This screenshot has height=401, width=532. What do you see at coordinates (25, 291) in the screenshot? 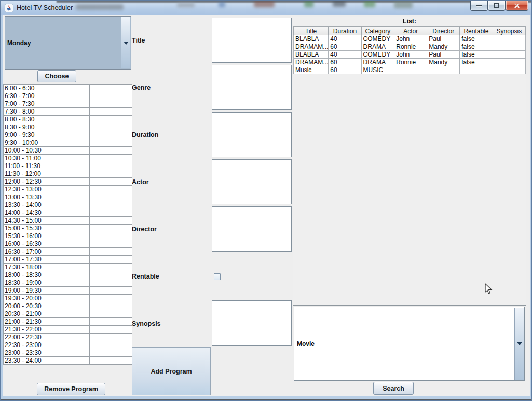
I see `time-slot-label: 19:00 - 19:30` at bounding box center [25, 291].